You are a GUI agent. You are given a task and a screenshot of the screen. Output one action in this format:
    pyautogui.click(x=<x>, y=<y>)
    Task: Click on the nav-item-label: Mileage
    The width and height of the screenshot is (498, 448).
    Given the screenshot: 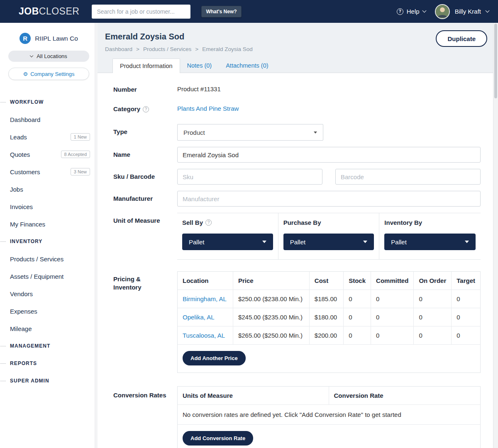 What is the action you would take?
    pyautogui.click(x=21, y=329)
    